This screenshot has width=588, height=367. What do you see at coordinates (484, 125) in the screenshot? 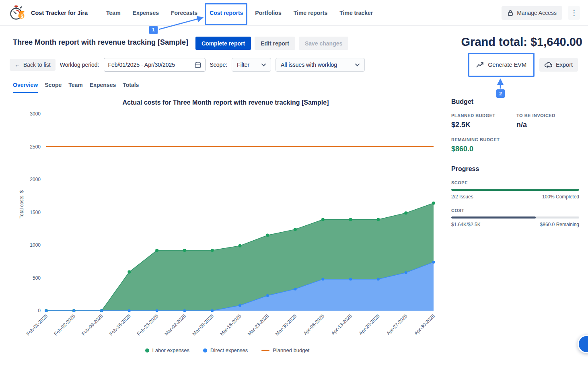
I see `planned-budget-value: $2.5K` at bounding box center [484, 125].